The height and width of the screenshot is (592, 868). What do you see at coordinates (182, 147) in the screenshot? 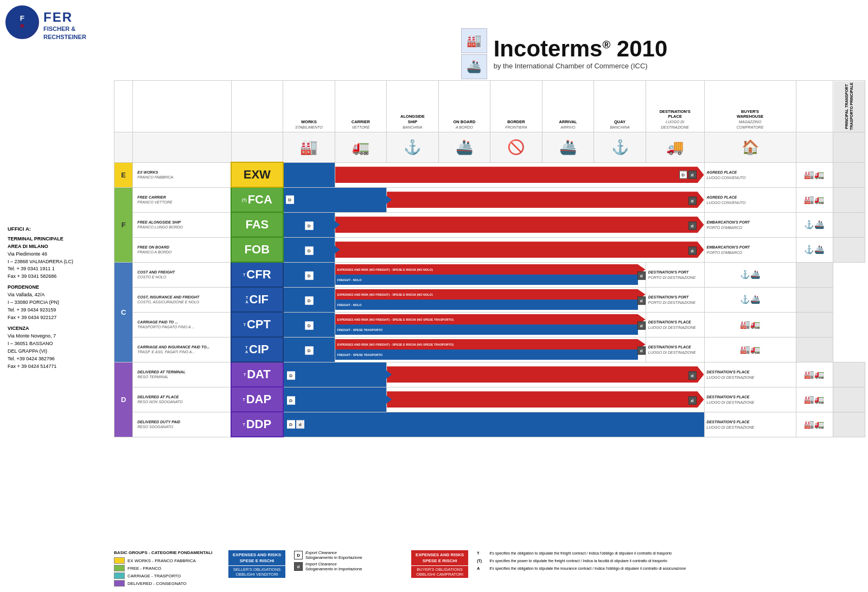
I see `icon-row-desc` at bounding box center [182, 147].